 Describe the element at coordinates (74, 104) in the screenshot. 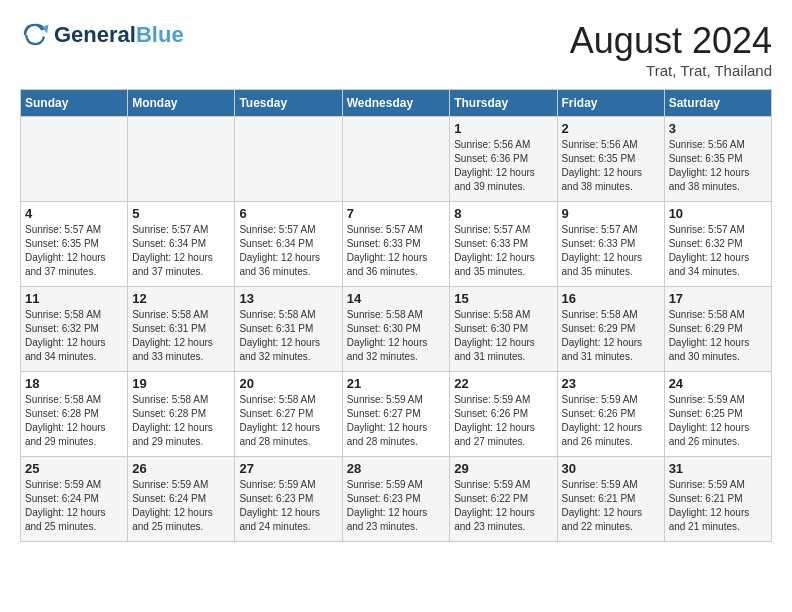

I see `col-sunday: Sunday` at that location.